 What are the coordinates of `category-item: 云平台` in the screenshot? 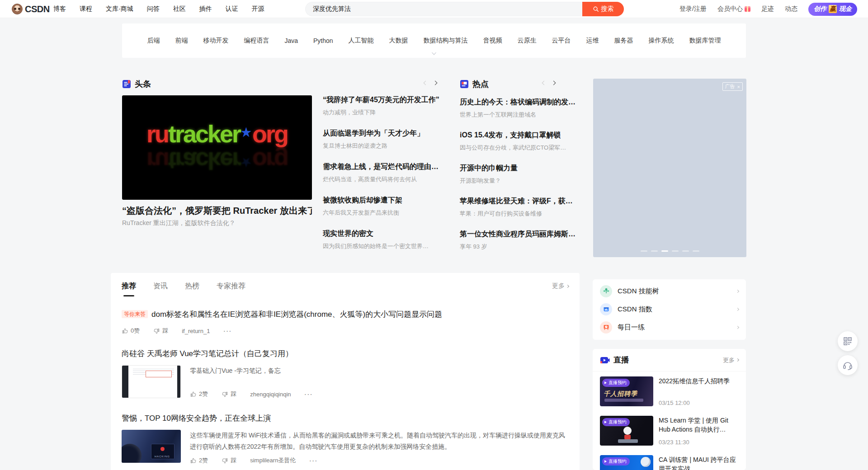 It's located at (561, 41).